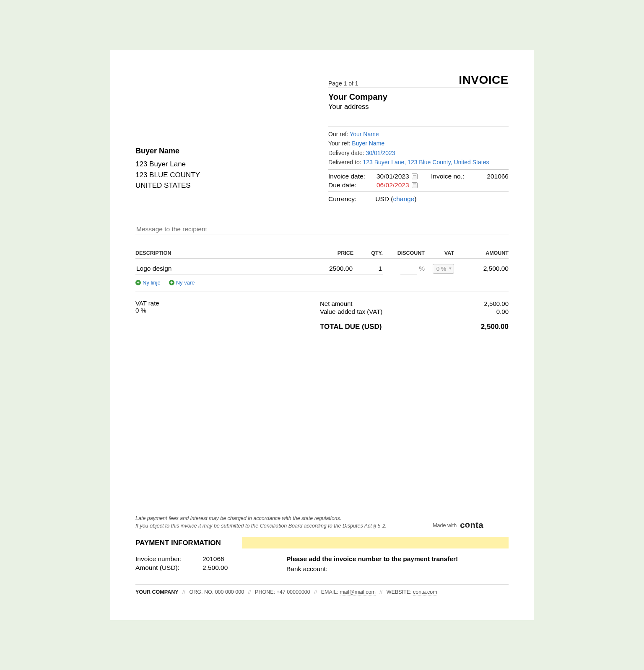 The width and height of the screenshot is (644, 670). I want to click on line-amount: 2,500.00, so click(481, 269).